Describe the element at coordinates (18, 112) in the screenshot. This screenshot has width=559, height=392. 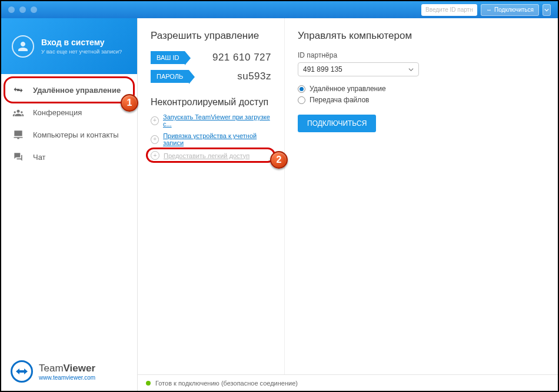
I see `people-icon` at that location.